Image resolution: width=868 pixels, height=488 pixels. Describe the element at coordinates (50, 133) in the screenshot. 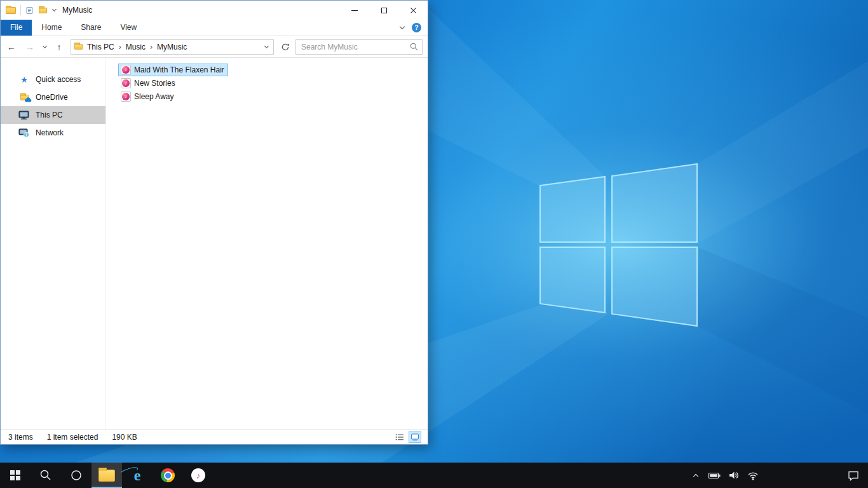

I see `sidebar-item-label: Network` at that location.